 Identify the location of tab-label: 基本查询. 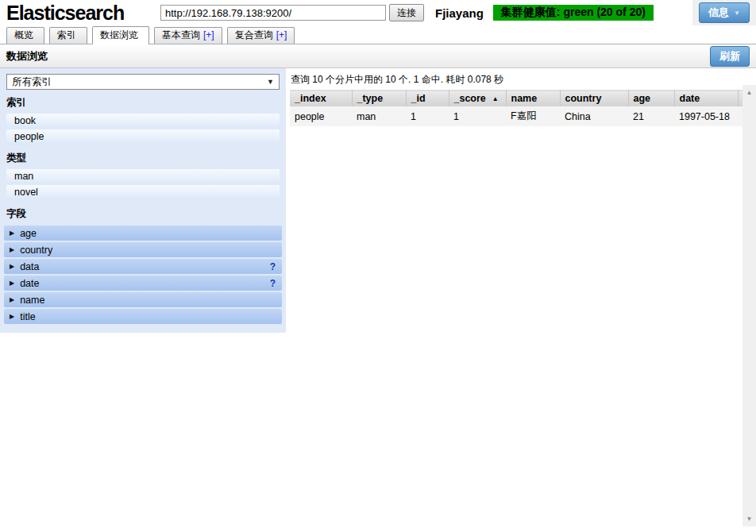
(181, 35).